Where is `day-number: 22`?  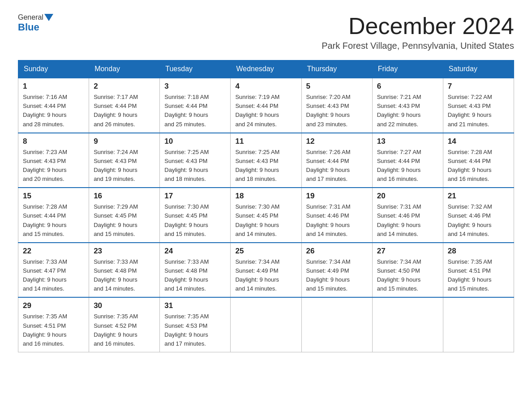 day-number: 22 is located at coordinates (54, 251).